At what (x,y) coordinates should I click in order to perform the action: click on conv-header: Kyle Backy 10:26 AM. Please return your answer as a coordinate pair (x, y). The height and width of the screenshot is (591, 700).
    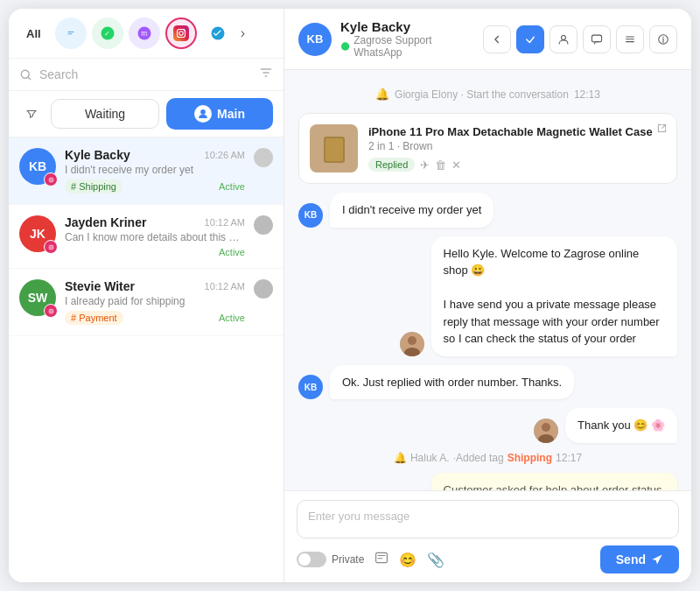
    Looking at the image, I should click on (155, 155).